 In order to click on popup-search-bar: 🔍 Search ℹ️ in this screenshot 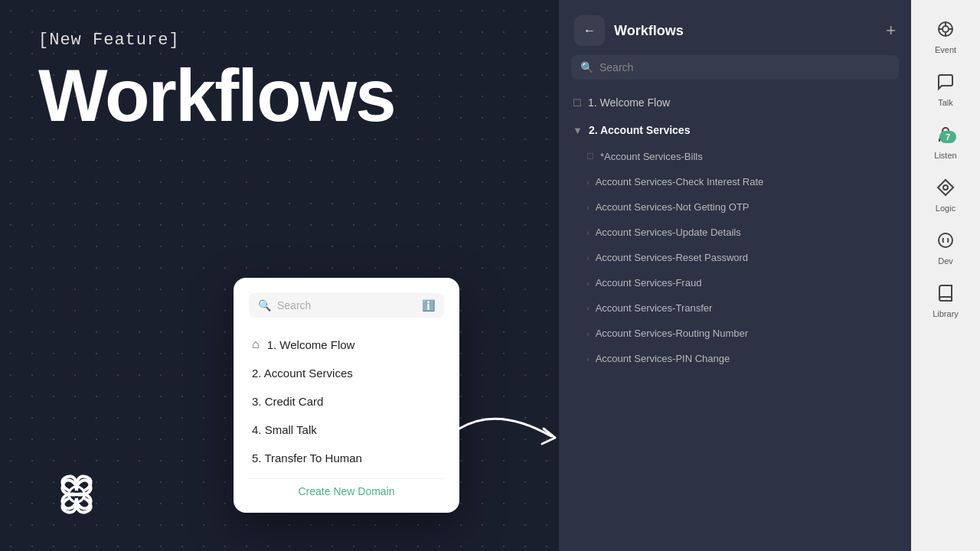, I will do `click(346, 305)`.